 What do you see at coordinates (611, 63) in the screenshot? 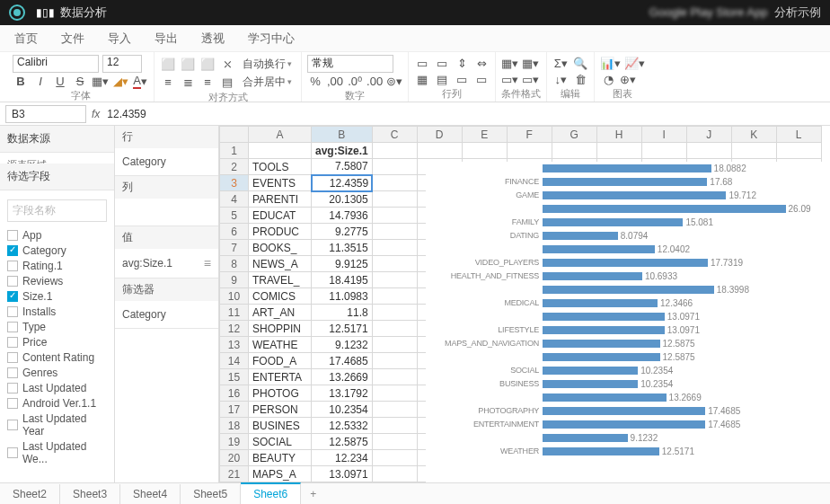
I see `bar-chart-icon: 📊▾` at bounding box center [611, 63].